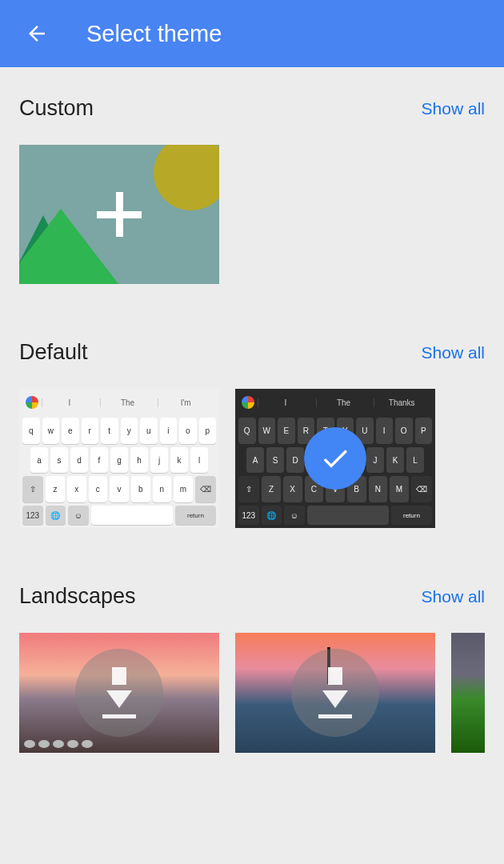 The width and height of the screenshot is (504, 864). What do you see at coordinates (252, 352) in the screenshot?
I see `section-header: Default Show all` at bounding box center [252, 352].